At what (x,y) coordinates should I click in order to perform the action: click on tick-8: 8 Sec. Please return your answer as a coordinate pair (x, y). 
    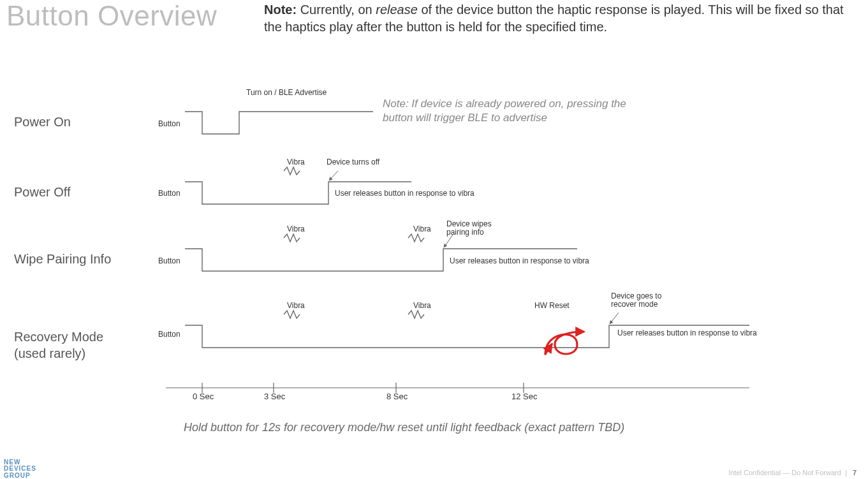
    Looking at the image, I should click on (397, 397).